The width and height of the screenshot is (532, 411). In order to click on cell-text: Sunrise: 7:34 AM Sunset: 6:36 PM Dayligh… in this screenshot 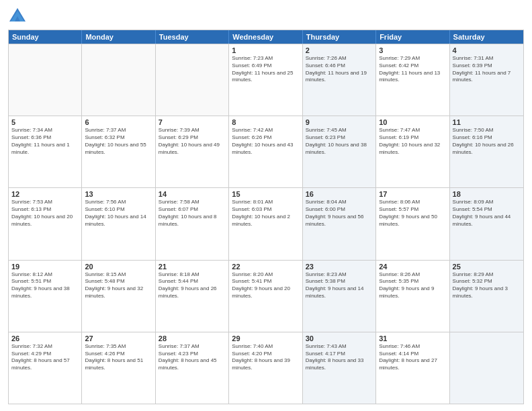, I will do `click(45, 141)`.